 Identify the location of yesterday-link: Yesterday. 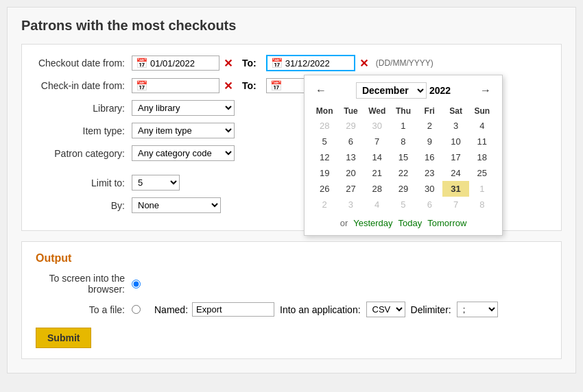
(373, 223).